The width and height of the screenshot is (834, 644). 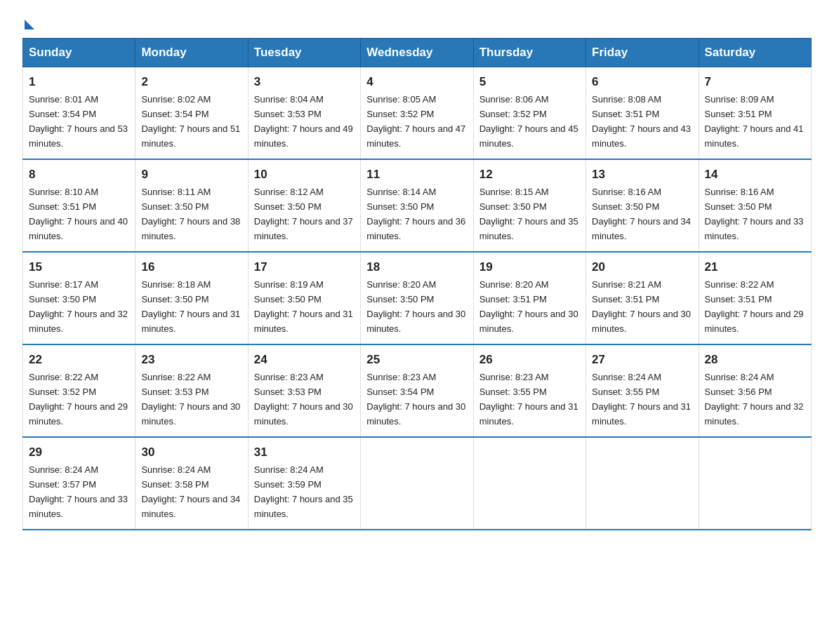 What do you see at coordinates (191, 175) in the screenshot?
I see `day-number: 9` at bounding box center [191, 175].